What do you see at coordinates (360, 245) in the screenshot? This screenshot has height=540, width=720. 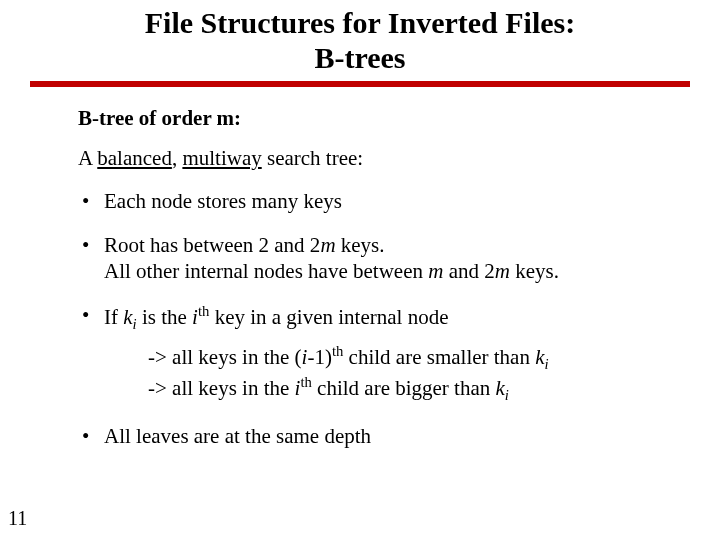 I see `b2-part-b: keys.` at bounding box center [360, 245].